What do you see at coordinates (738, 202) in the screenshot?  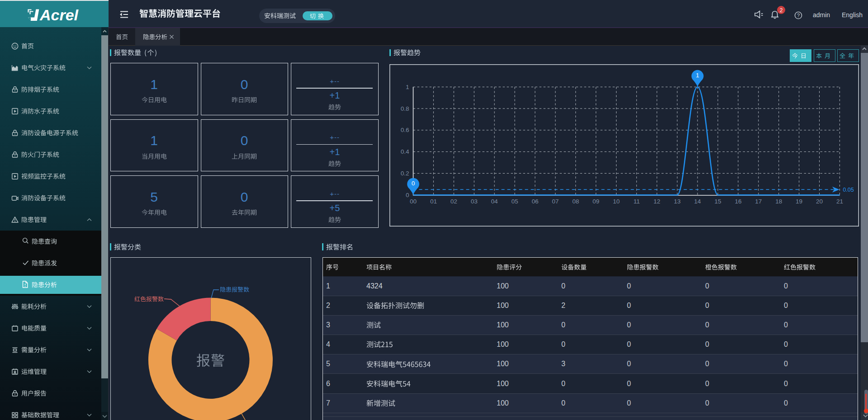 I see `svg-text: 16` at bounding box center [738, 202].